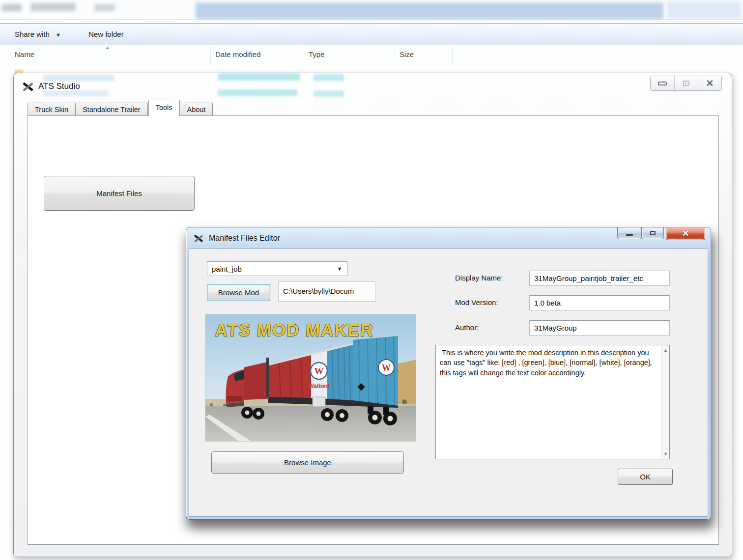 Image resolution: width=743 pixels, height=560 pixels. I want to click on column-header-size: Size, so click(407, 54).